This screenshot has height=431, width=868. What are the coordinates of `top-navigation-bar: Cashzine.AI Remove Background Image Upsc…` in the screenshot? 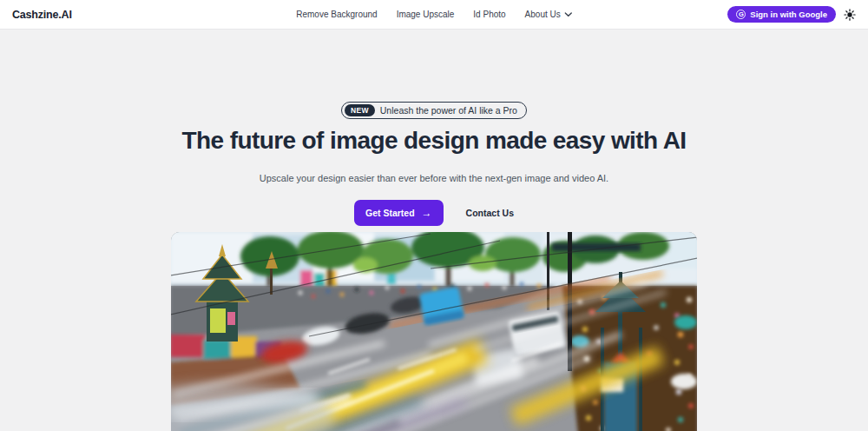 It's located at (434, 15).